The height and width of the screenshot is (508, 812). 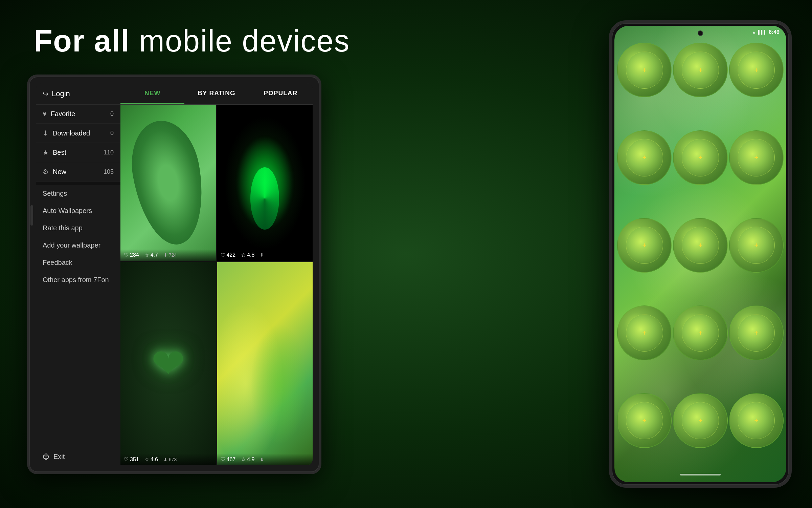 What do you see at coordinates (32, 215) in the screenshot?
I see `tablet-volume-button` at bounding box center [32, 215].